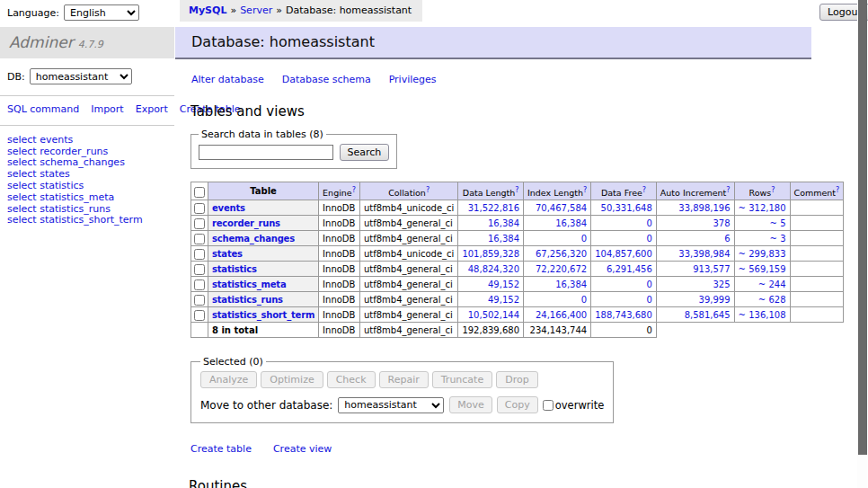  Describe the element at coordinates (778, 223) in the screenshot. I see `rows-count-link: ~ 5` at that location.